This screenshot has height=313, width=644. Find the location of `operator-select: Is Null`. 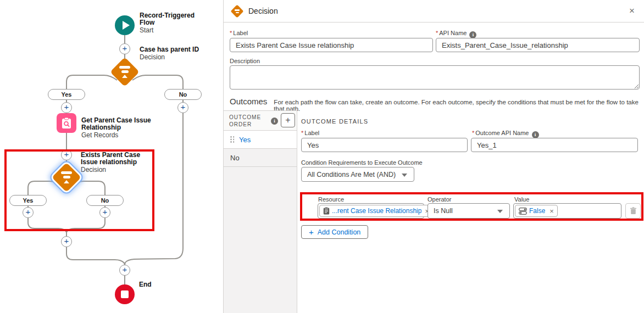

operator-select: Is Null is located at coordinates (469, 211).